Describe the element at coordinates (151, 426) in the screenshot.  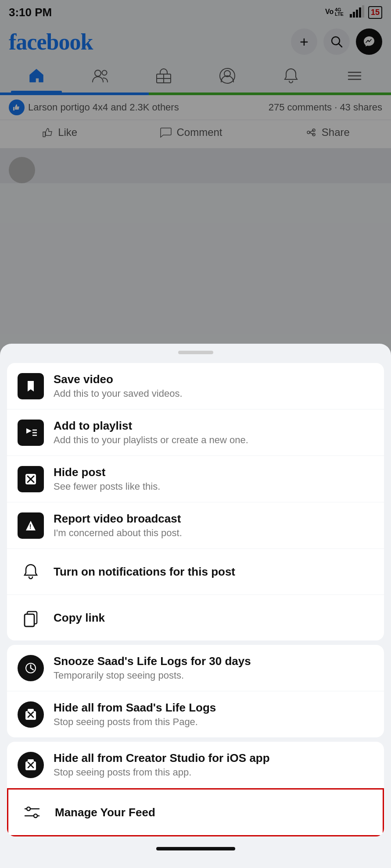
I see `add-playlist-title: Add to playlist` at that location.